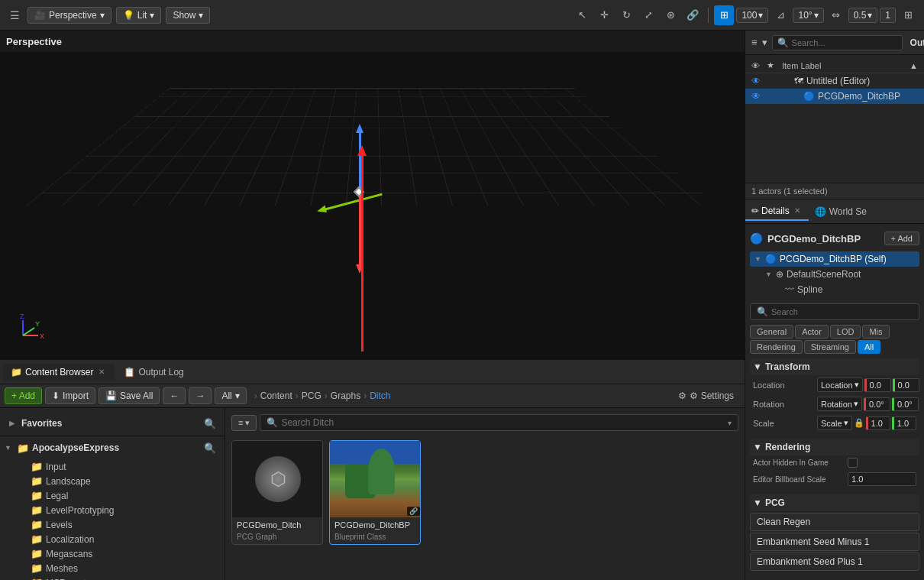 This screenshot has height=580, width=924. Describe the element at coordinates (754, 43) in the screenshot. I see `outliner-filter-icon: ≡` at that location.